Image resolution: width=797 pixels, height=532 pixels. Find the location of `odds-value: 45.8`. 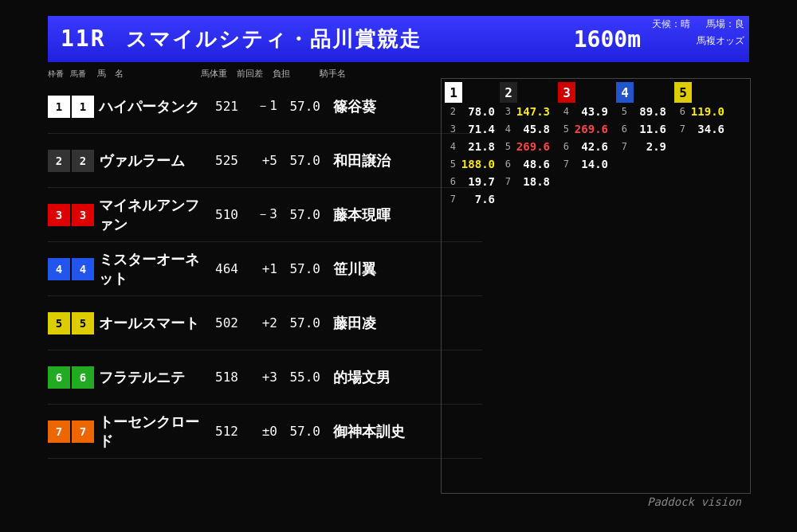

odds-value: 45.8 is located at coordinates (532, 129).